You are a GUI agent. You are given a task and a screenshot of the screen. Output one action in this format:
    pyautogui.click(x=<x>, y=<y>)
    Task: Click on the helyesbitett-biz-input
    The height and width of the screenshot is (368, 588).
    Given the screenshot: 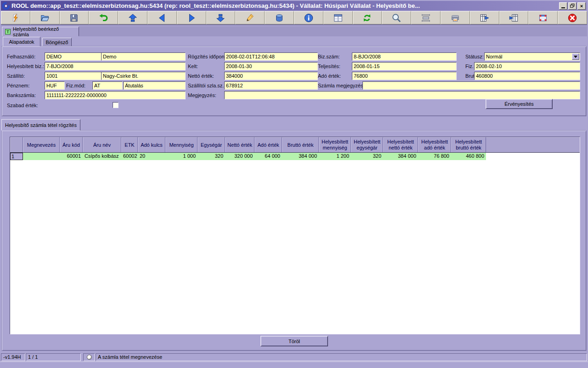 What is the action you would take?
    pyautogui.click(x=115, y=66)
    